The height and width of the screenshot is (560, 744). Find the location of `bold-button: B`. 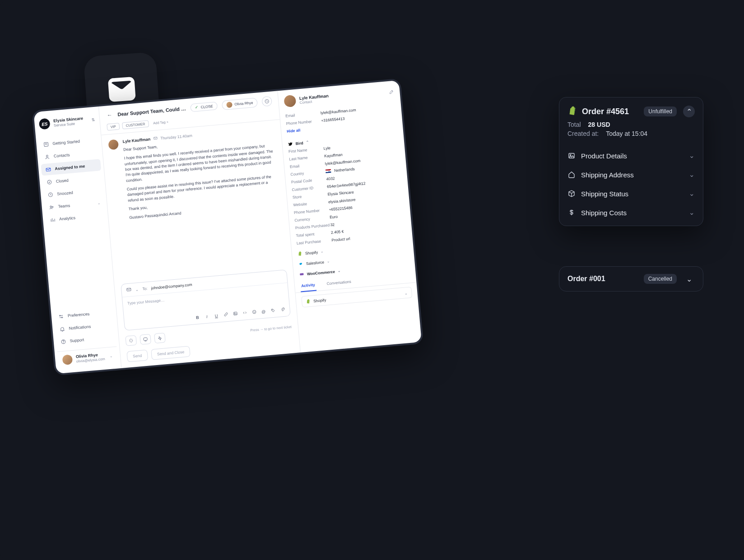

bold-button: B is located at coordinates (198, 318).